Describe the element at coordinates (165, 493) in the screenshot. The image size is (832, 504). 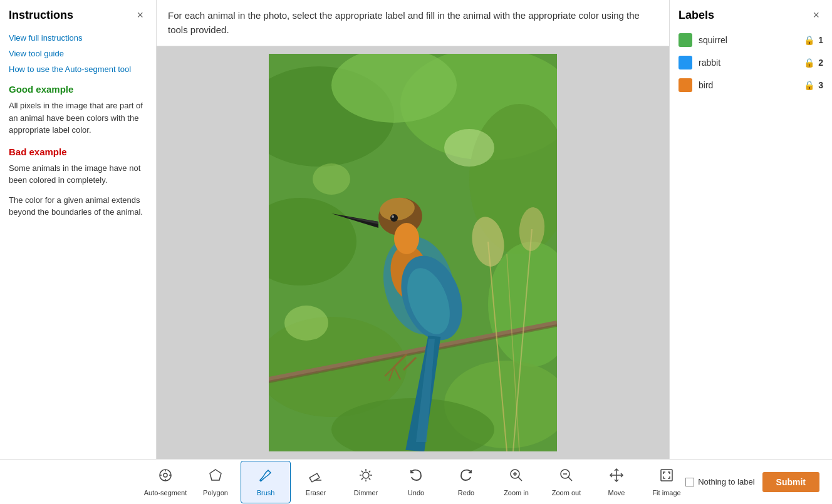
I see `auto-segment-label: Auto-segment` at that location.